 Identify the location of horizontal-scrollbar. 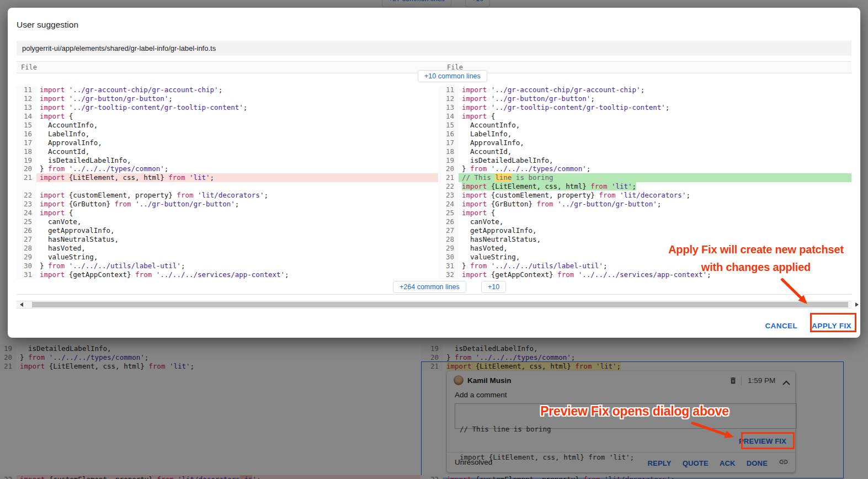
(434, 305).